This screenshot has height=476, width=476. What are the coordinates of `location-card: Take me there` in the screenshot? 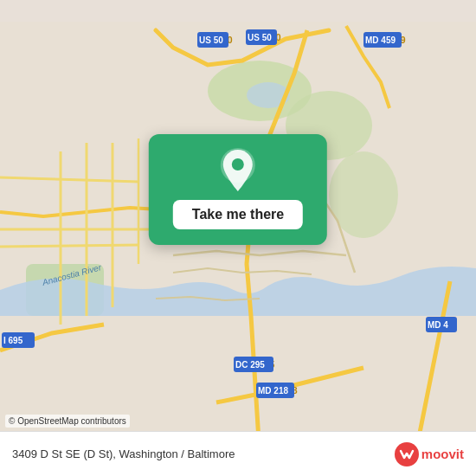 It's located at (238, 190).